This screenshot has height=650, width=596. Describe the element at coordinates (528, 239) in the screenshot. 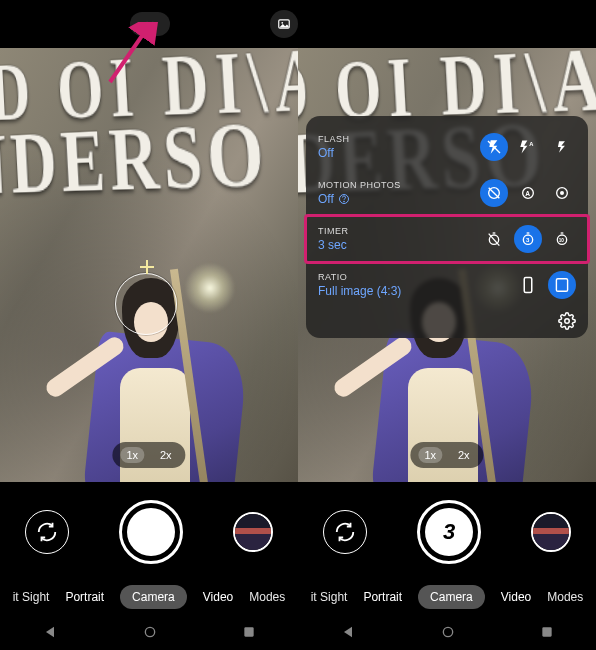

I see `timer-3s-option: 3` at that location.